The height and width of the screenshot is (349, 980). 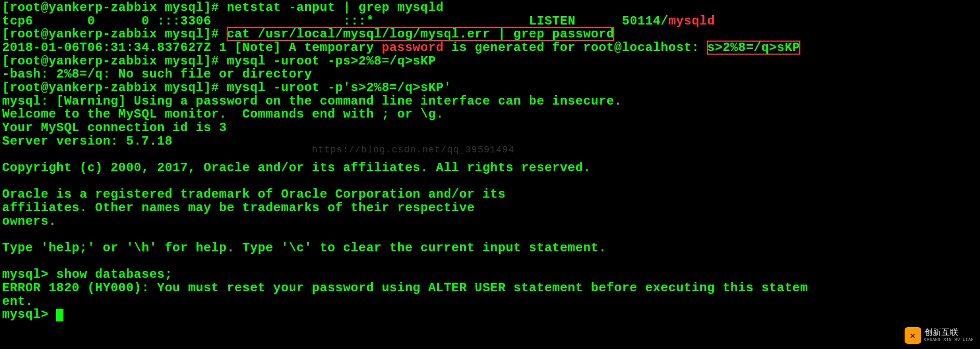 What do you see at coordinates (490, 315) in the screenshot?
I see `mysql-line2: mysql>` at bounding box center [490, 315].